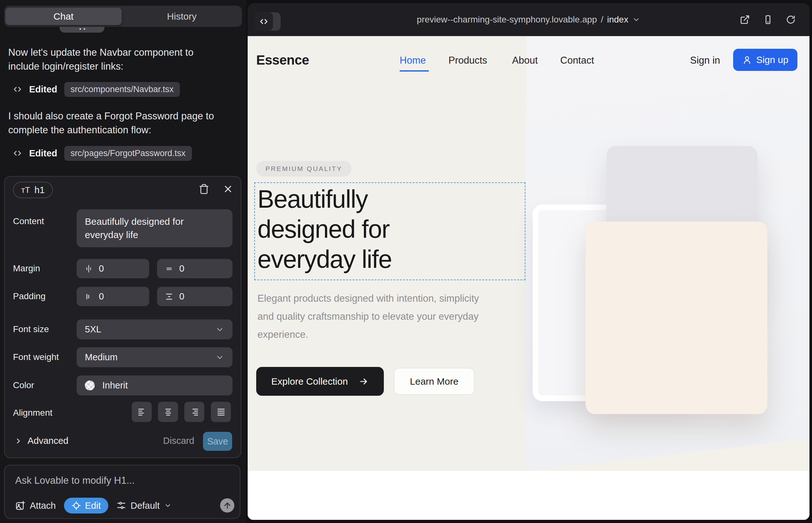 The image size is (812, 523). What do you see at coordinates (529, 20) in the screenshot?
I see `browser-chrome-bar: preview--charming-site-symphony.lovable.…` at bounding box center [529, 20].